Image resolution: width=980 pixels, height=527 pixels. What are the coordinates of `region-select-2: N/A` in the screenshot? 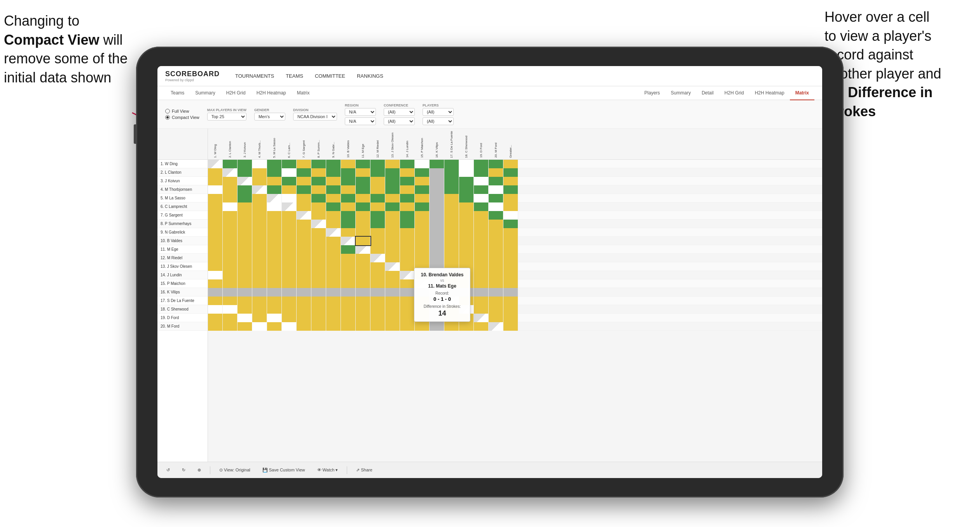 It's located at (360, 121).